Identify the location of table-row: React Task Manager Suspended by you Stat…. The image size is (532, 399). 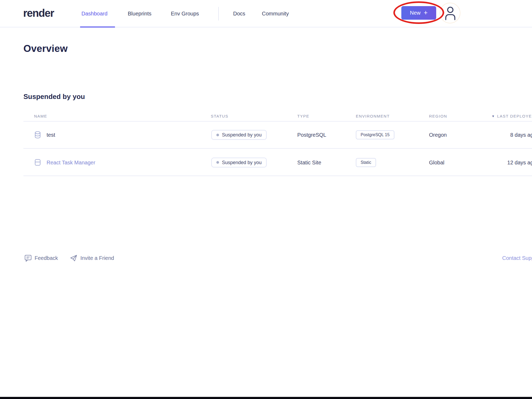
(278, 163).